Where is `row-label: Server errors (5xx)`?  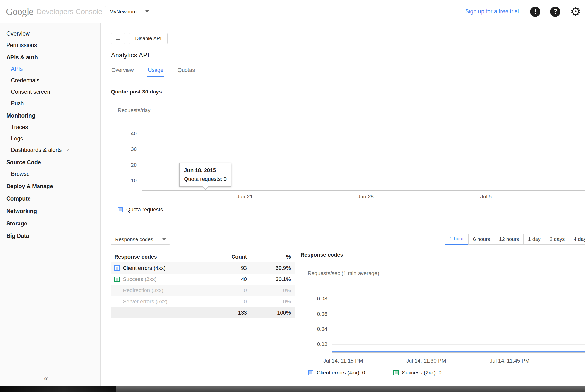 row-label: Server errors (5xx) is located at coordinates (145, 302).